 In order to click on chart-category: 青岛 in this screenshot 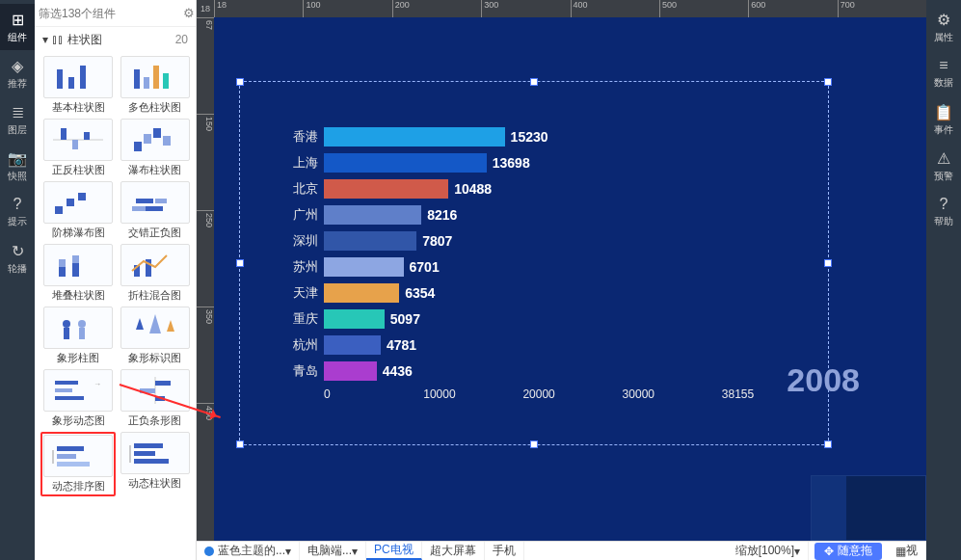, I will do `click(303, 371)`.